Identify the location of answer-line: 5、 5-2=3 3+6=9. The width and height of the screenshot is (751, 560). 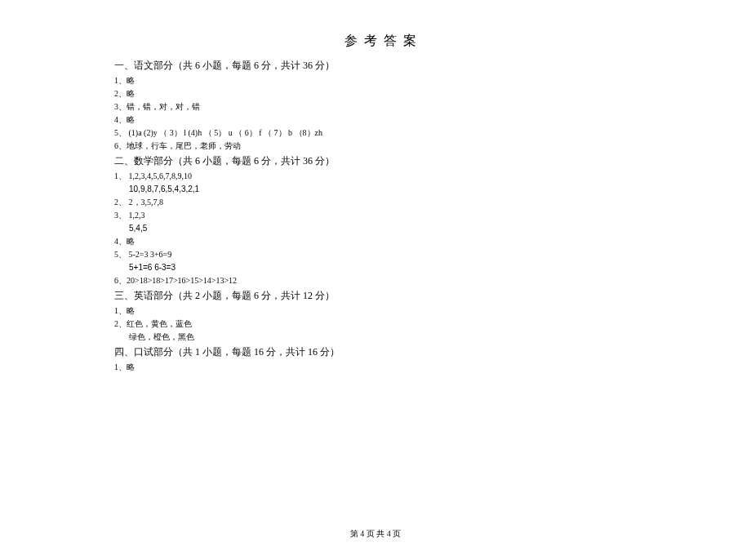
(384, 255).